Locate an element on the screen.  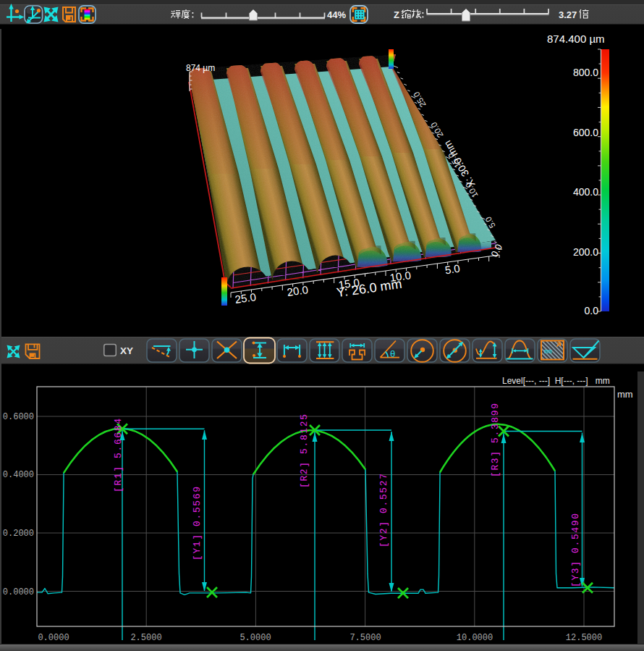
svg-text: 5.0000 is located at coordinates (255, 638).